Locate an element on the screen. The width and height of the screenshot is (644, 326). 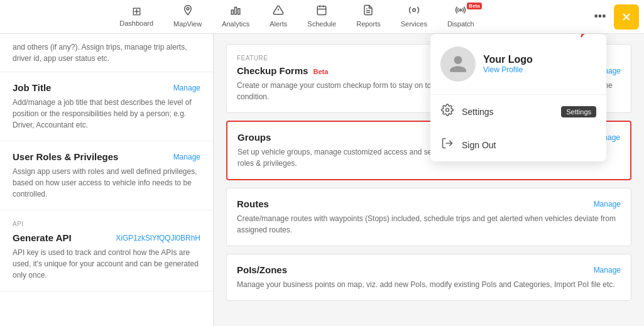
nav-label-alerts: Alerts is located at coordinates (278, 24).